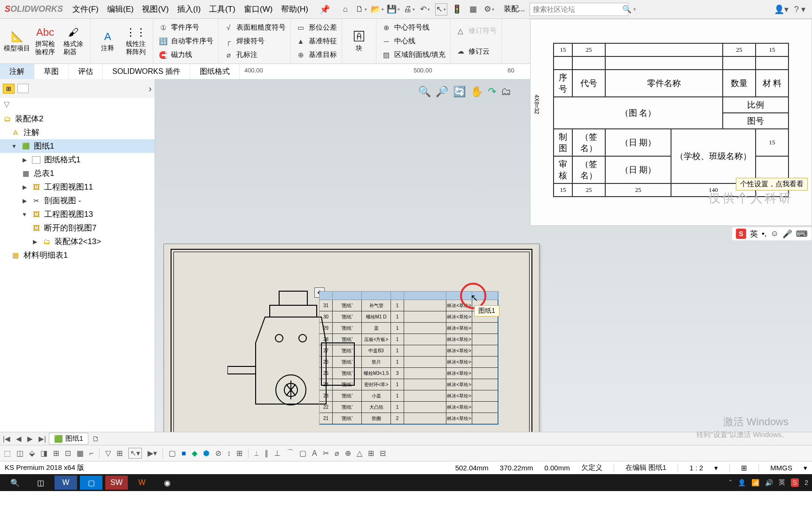  What do you see at coordinates (492, 92) in the screenshot?
I see `redo-view-icon: ↷` at bounding box center [492, 92].